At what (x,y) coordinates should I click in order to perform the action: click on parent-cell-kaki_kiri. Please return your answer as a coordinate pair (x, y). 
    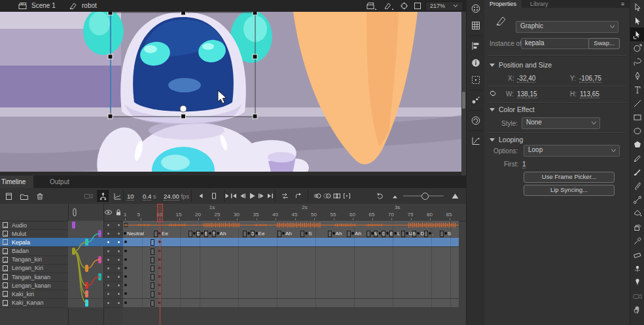
    Looking at the image, I should click on (86, 294).